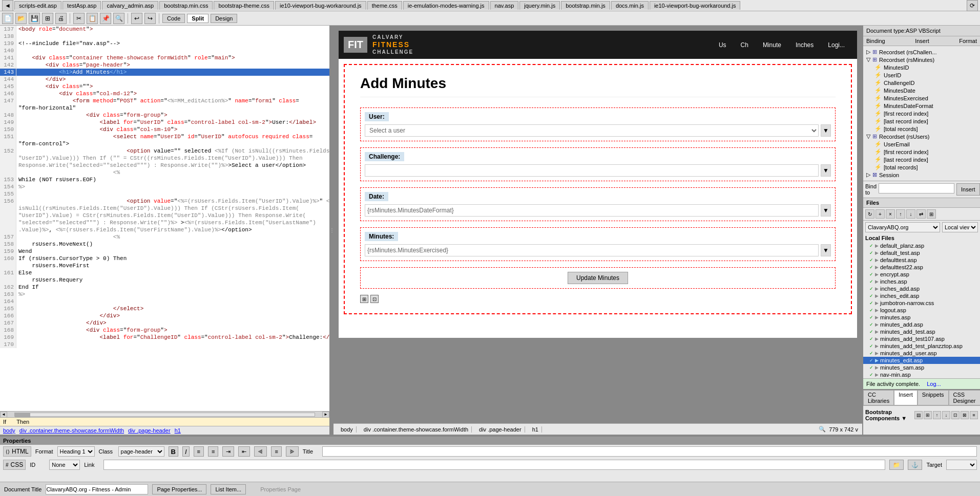  What do you see at coordinates (97, 489) in the screenshot?
I see `doc-title-input` at bounding box center [97, 489].